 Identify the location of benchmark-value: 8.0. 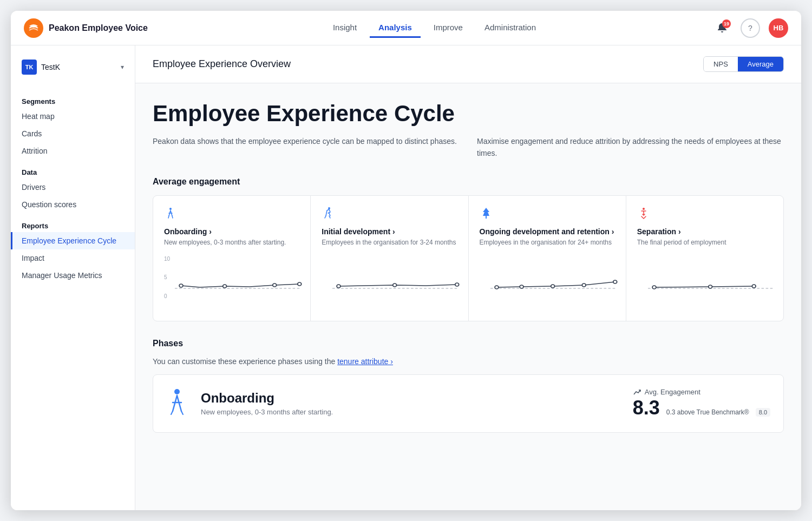
(763, 412).